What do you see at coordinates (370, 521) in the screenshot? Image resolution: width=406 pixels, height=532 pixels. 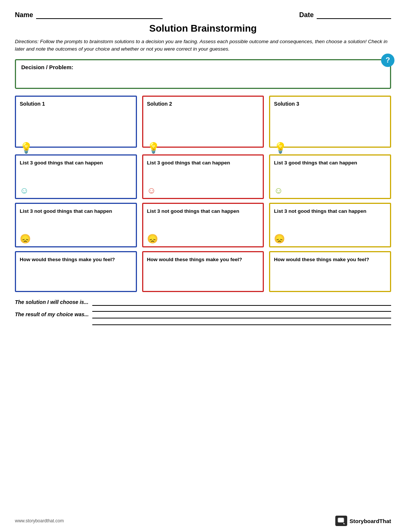 I see `brand-name: StoryboardThat` at bounding box center [370, 521].